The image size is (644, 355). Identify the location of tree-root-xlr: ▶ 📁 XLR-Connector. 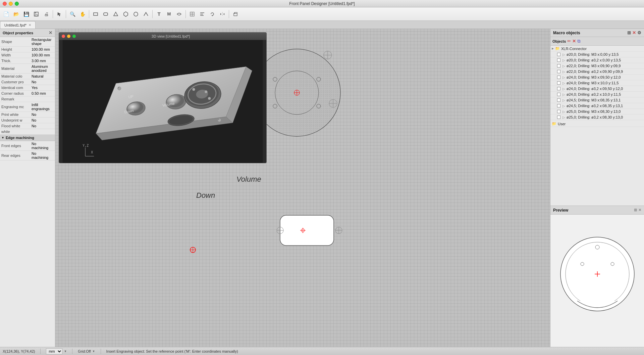
(597, 49).